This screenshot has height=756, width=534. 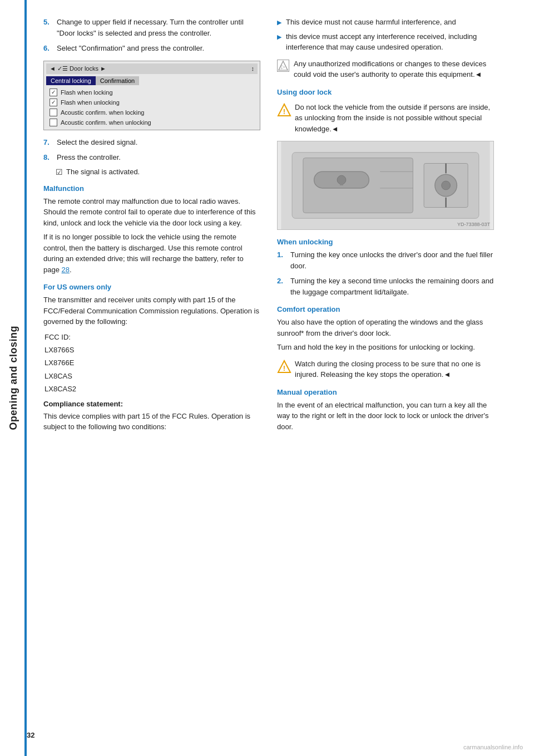 I want to click on comfort-warning-icon: !, so click(x=284, y=366).